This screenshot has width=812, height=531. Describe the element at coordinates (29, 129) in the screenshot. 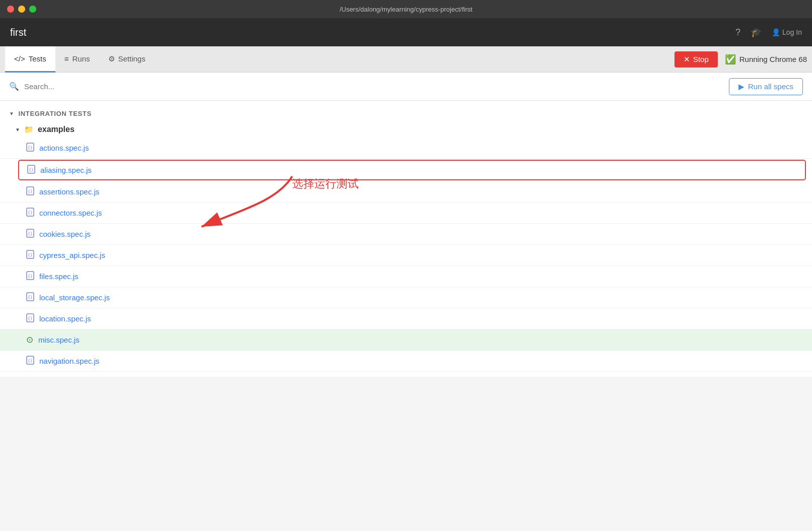

I see `folder-icon: 📁` at that location.